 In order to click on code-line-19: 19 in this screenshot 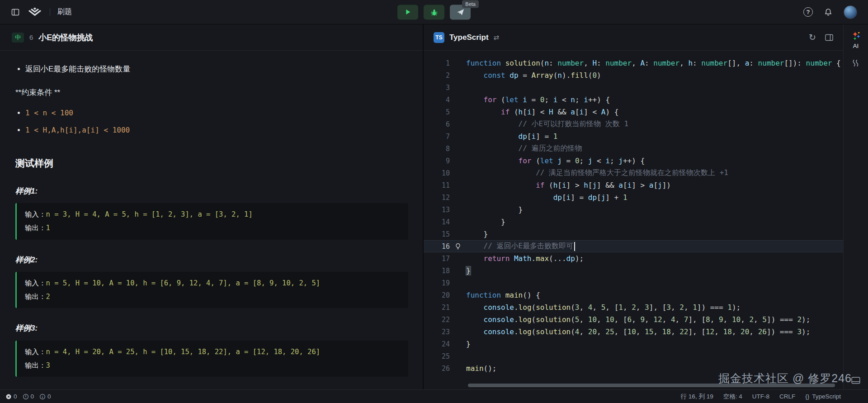, I will do `click(633, 283)`.